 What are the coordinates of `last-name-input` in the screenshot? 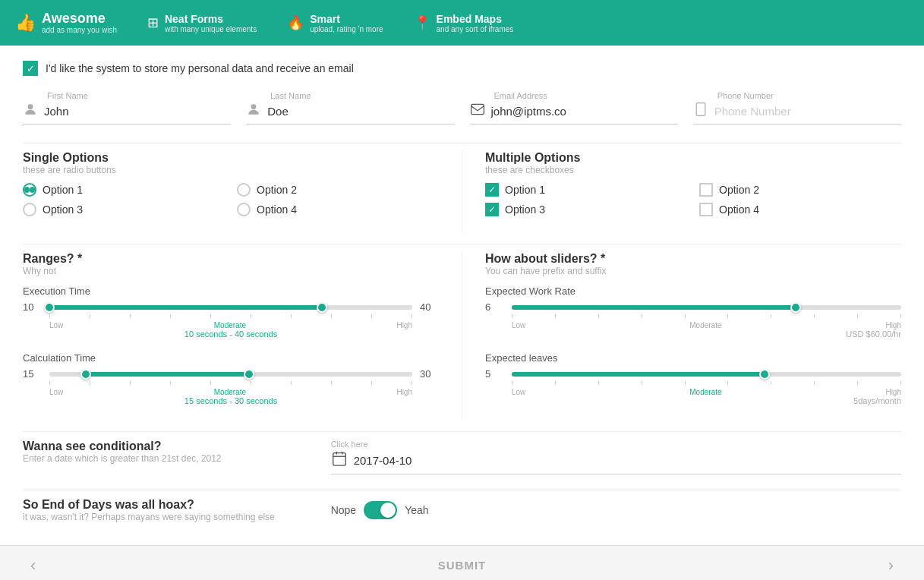 It's located at (361, 111).